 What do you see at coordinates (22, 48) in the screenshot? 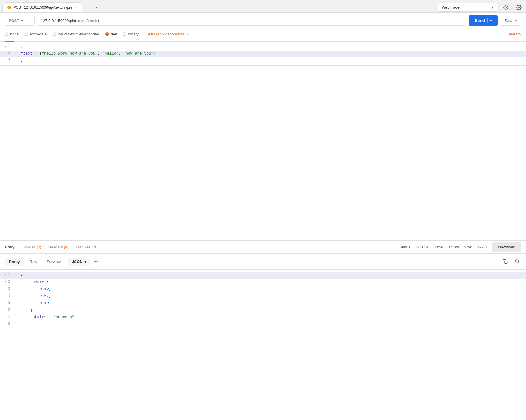
I see `code-content-1: {` at bounding box center [22, 48].